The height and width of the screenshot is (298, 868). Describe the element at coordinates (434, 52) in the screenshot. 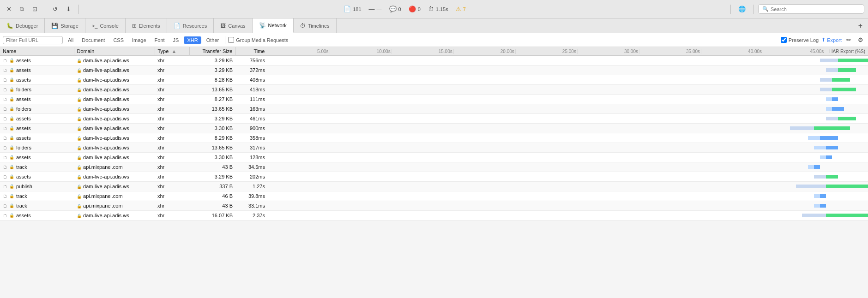

I see `table-header: Name Domain Type ▲ Transfer Size Time` at that location.